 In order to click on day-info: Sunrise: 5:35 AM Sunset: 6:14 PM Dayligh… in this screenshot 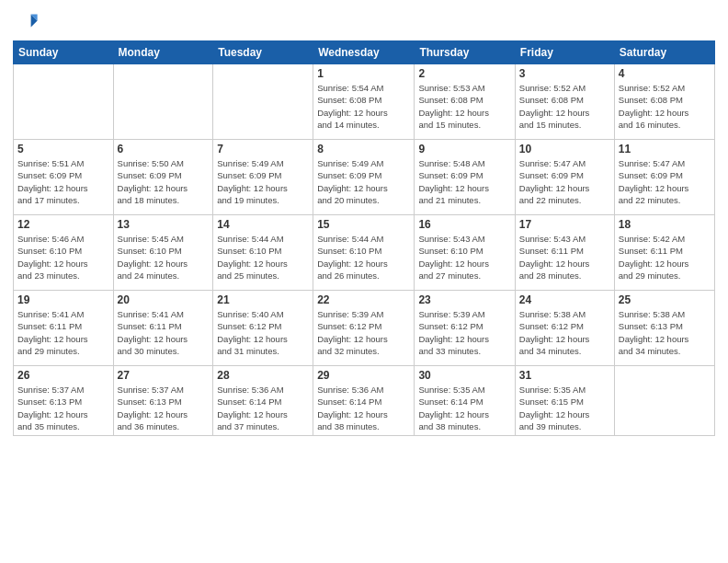, I will do `click(464, 408)`.